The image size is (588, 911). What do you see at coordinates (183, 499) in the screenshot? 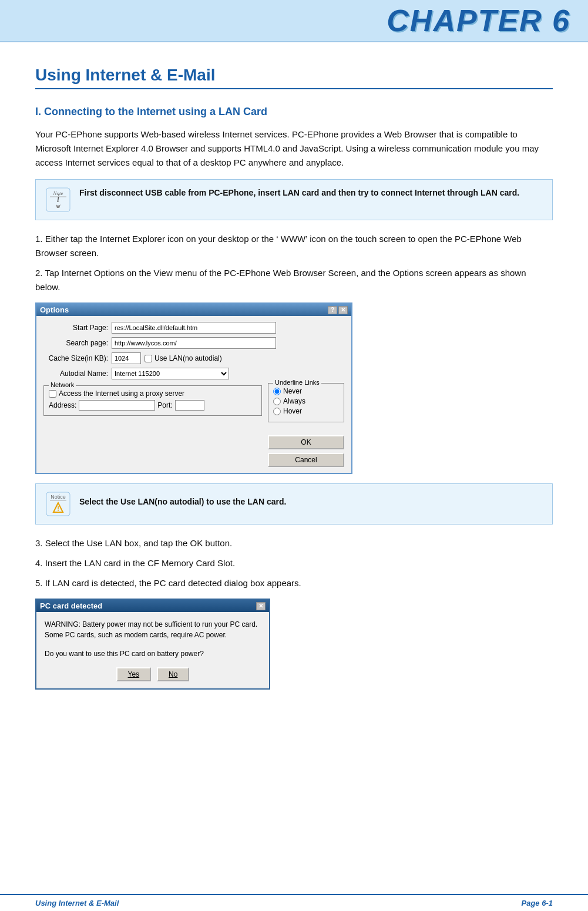
I see `notice-text: Select the Use LAN(no autodial) to use t…` at bounding box center [183, 499].